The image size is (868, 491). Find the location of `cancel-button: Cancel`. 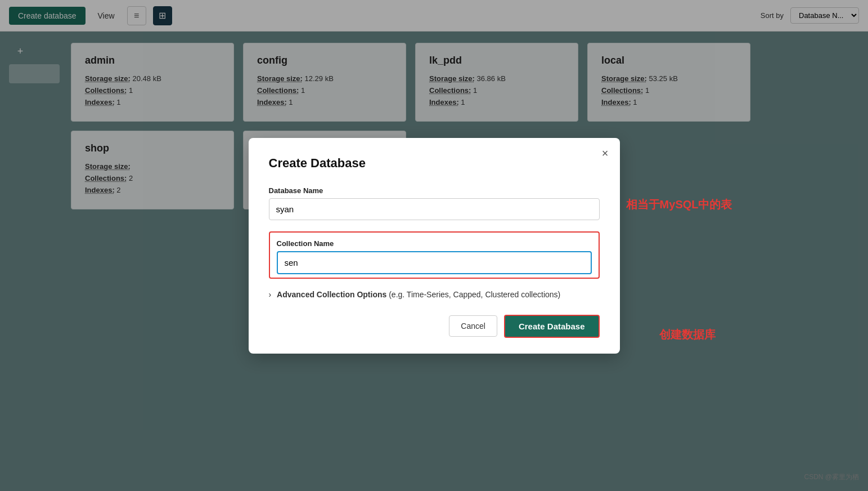

cancel-button: Cancel is located at coordinates (473, 326).